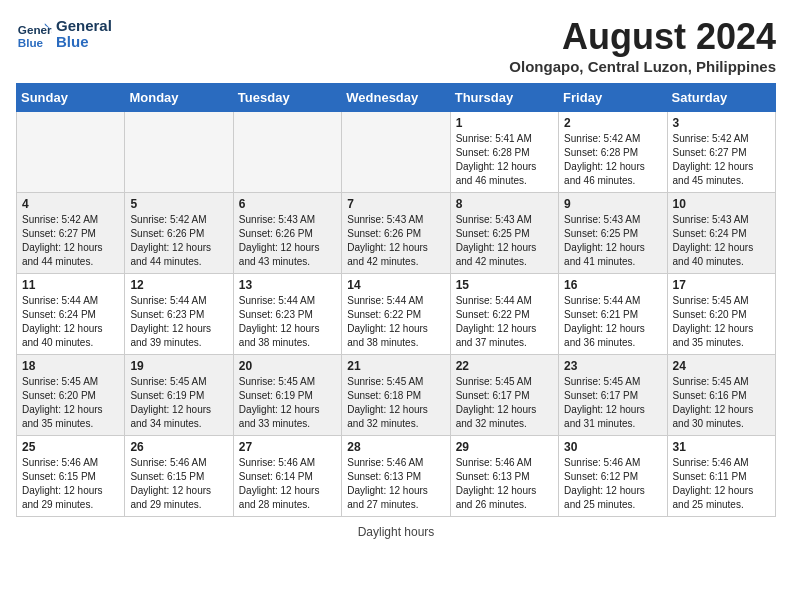 The height and width of the screenshot is (612, 792). Describe the element at coordinates (396, 98) in the screenshot. I see `calendar-header-wednesday: Wednesday` at that location.